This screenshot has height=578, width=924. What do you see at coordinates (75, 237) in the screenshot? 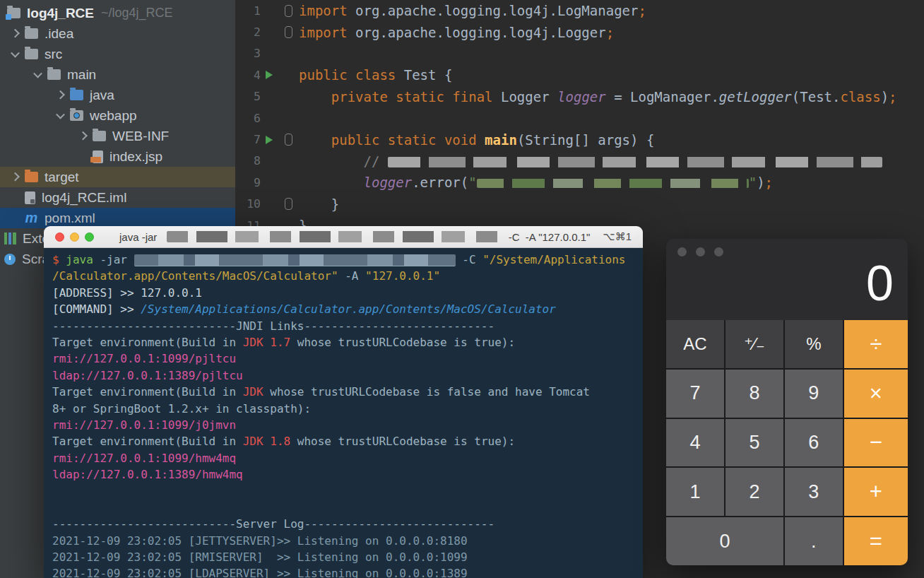
I see `minimize-button` at bounding box center [75, 237].